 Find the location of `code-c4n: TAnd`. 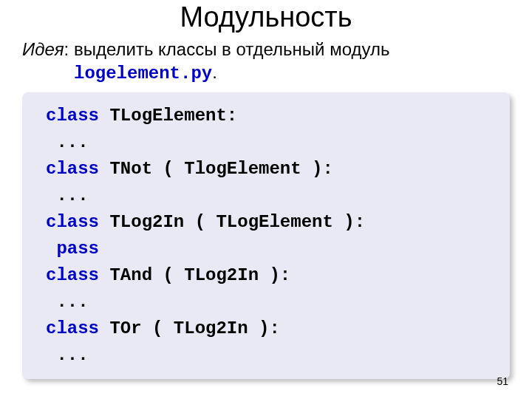

code-c4n: TAnd is located at coordinates (131, 275).